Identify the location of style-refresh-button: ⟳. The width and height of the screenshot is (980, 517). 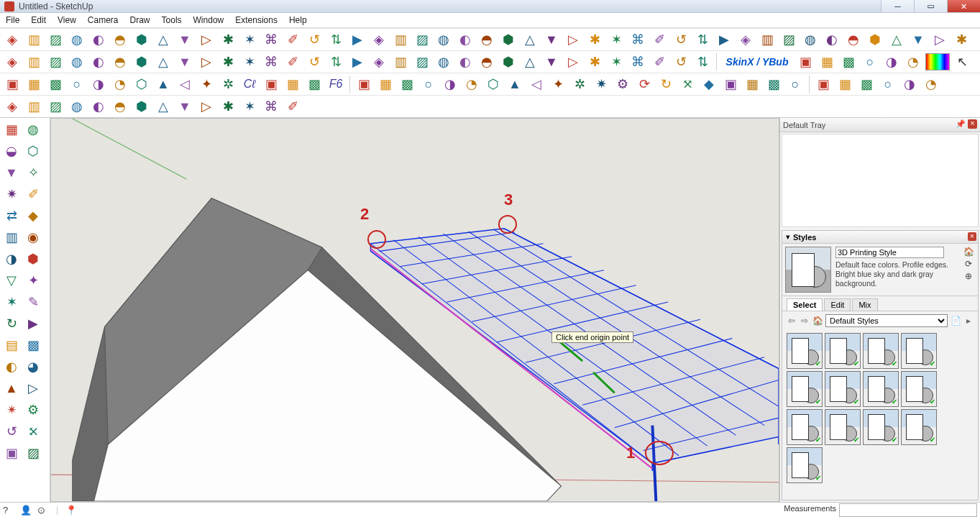
(968, 264).